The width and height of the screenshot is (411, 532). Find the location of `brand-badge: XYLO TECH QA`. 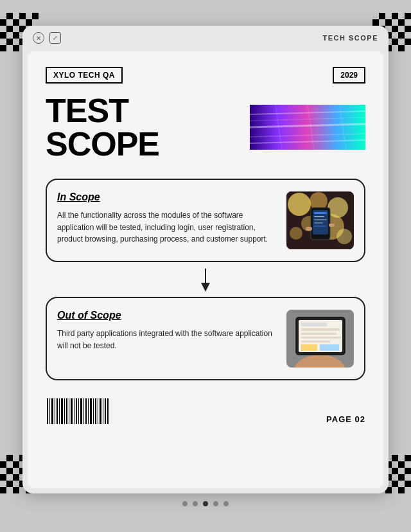

brand-badge: XYLO TECH QA is located at coordinates (84, 75).